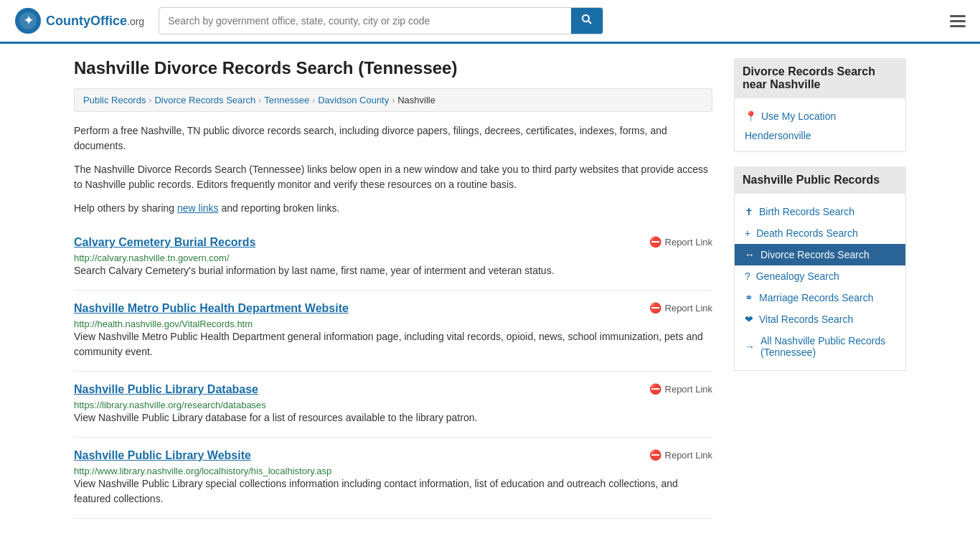 This screenshot has height=551, width=980. Describe the element at coordinates (353, 100) in the screenshot. I see `breadcrumb-davidson: Davidson County` at that location.